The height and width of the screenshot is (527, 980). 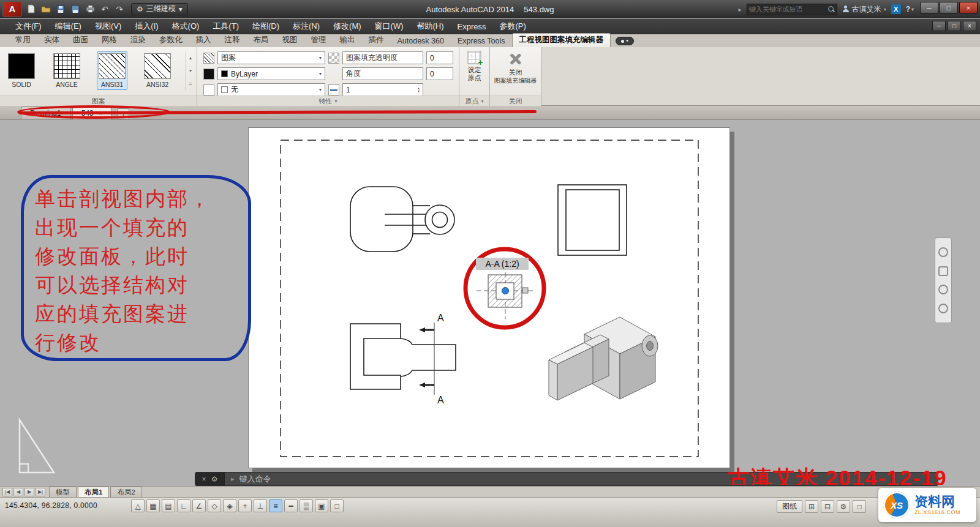 What do you see at coordinates (225, 27) in the screenshot?
I see `menu-tools: 工具(T)` at bounding box center [225, 27].